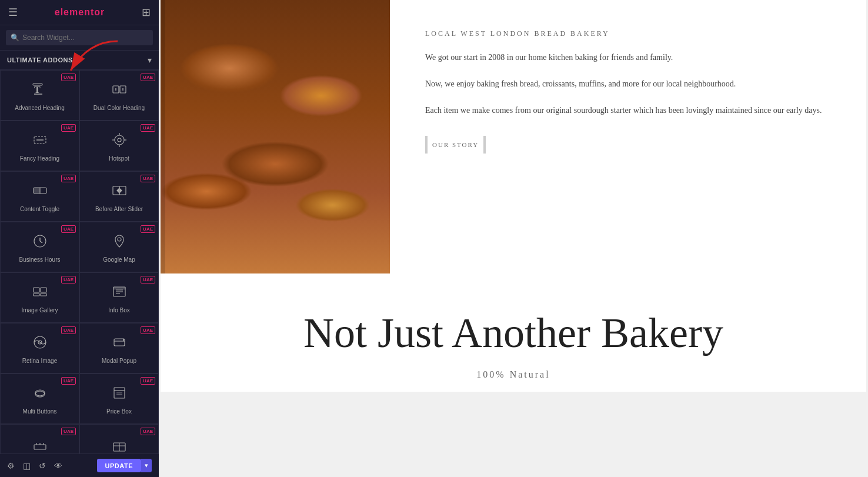 Image resolution: width=868 pixels, height=477 pixels. What do you see at coordinates (40, 146) in the screenshot?
I see `widget-item-fancy-heading: UAE Fancy Heading` at bounding box center [40, 146].